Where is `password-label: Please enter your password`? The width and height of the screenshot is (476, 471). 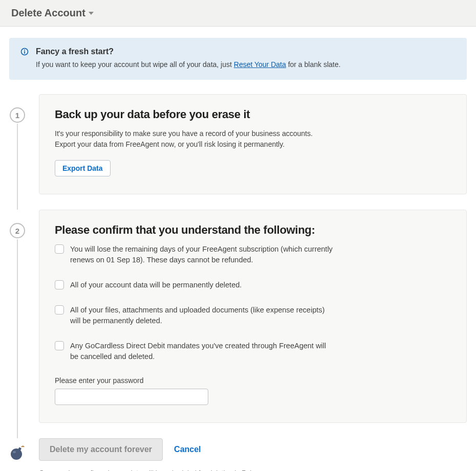 password-label: Please enter your password is located at coordinates (253, 380).